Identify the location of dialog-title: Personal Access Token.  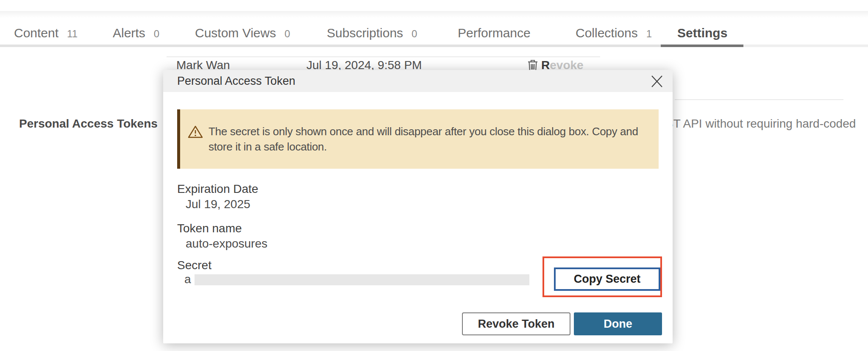
(236, 81).